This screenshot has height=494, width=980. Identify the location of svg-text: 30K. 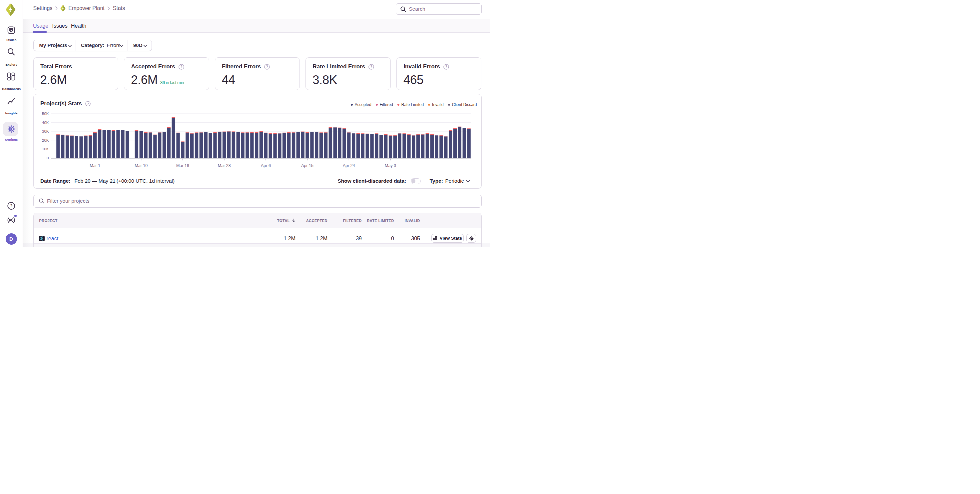
(46, 131).